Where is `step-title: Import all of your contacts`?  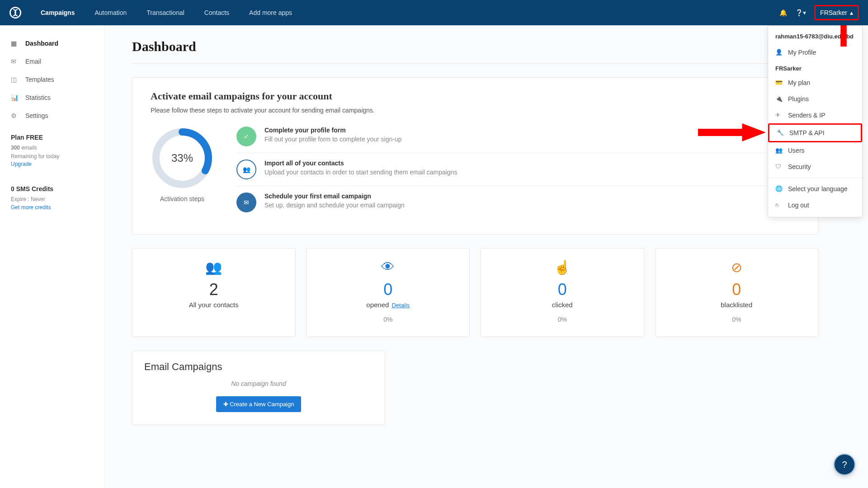 step-title: Import all of your contacts is located at coordinates (361, 163).